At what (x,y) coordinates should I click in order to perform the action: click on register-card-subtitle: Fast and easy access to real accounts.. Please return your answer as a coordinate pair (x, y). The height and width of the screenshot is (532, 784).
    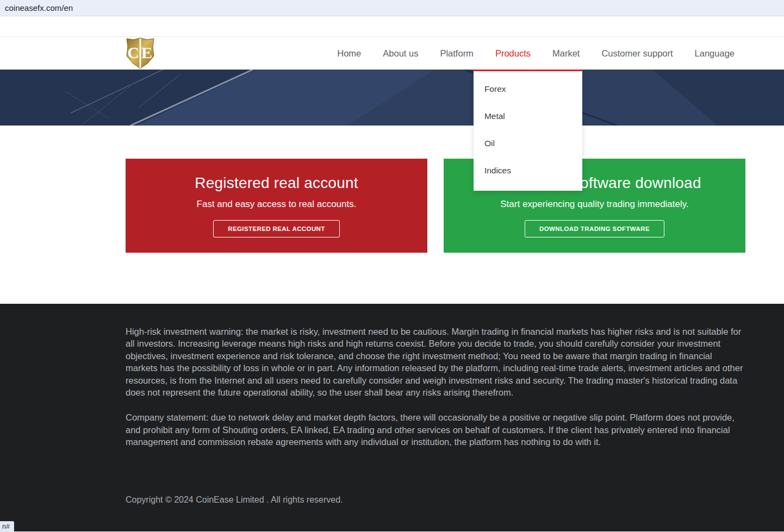
    Looking at the image, I should click on (277, 204).